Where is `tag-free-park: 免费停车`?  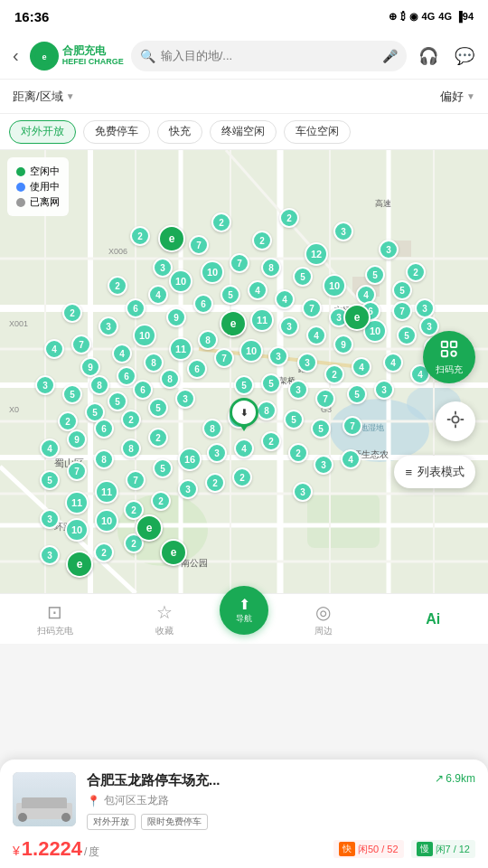 tag-free-park: 免费停车 is located at coordinates (117, 132).